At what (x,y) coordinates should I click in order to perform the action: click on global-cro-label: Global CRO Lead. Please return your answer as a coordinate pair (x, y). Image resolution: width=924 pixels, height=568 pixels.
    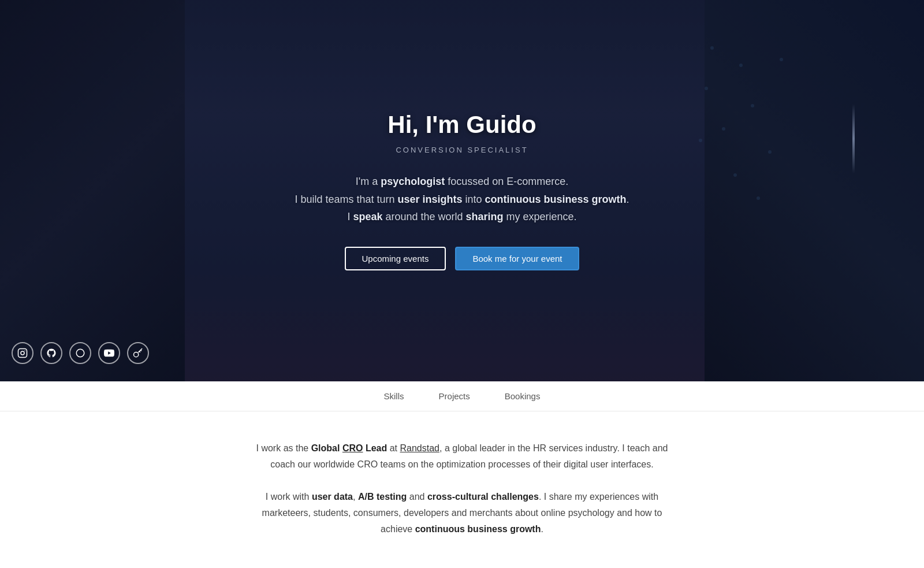
    Looking at the image, I should click on (349, 448).